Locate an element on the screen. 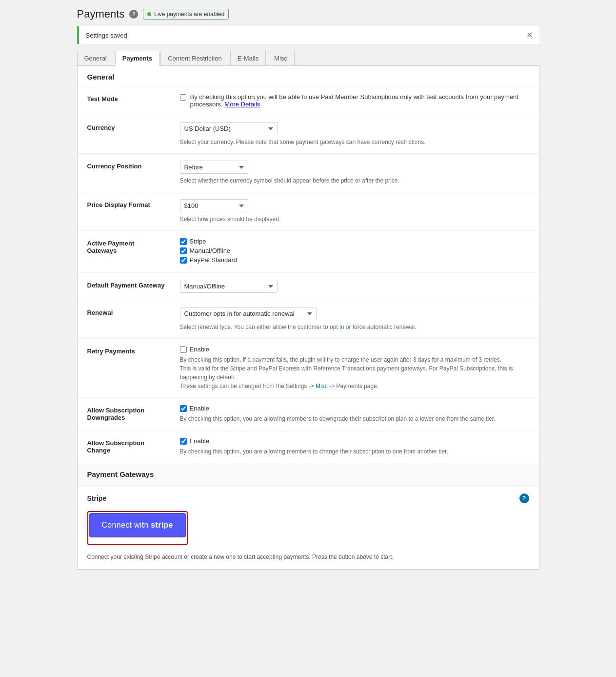 The height and width of the screenshot is (677, 616). retry-payments-helper: By checking this option, if a payment fa… is located at coordinates (355, 373).